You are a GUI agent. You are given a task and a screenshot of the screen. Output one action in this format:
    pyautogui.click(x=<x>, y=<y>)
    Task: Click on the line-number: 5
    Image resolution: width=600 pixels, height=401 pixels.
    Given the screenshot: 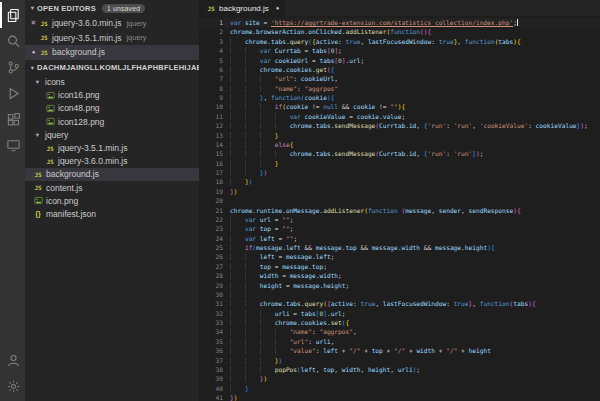 What is the action you would take?
    pyautogui.click(x=214, y=60)
    